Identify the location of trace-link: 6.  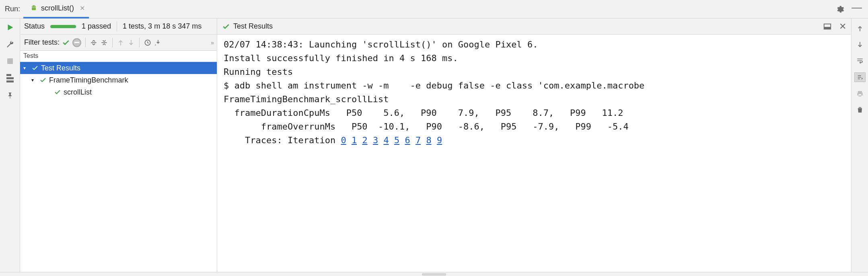
(407, 140).